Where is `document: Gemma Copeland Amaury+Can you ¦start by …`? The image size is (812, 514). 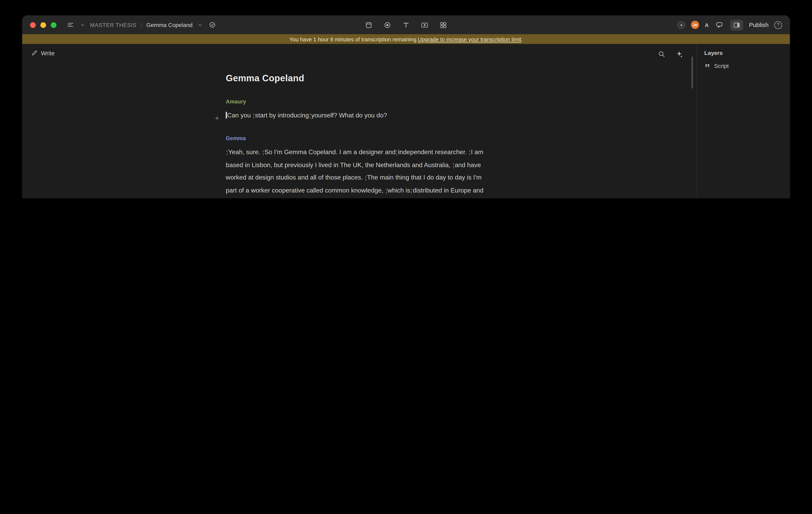
document: Gemma Copeland Amaury+Can you ¦start by … is located at coordinates (359, 121).